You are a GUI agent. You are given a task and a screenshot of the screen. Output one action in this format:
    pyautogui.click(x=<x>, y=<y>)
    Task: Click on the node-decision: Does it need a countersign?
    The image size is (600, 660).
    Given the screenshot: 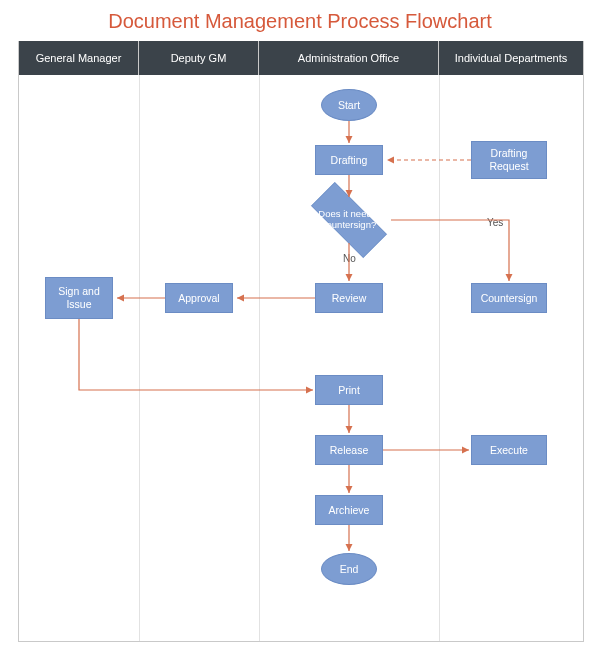 What is the action you would take?
    pyautogui.click(x=349, y=220)
    